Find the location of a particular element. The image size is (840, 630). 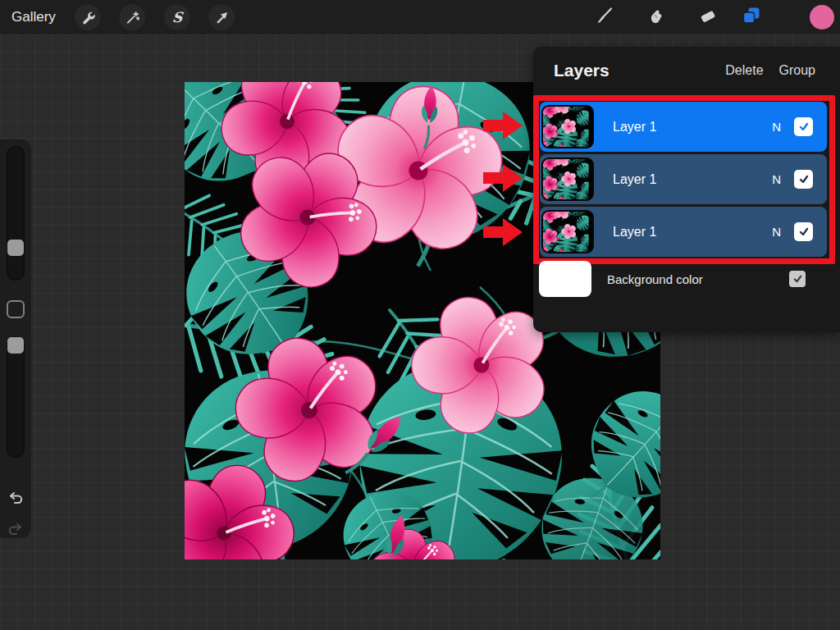

group-button: Group is located at coordinates (797, 71).